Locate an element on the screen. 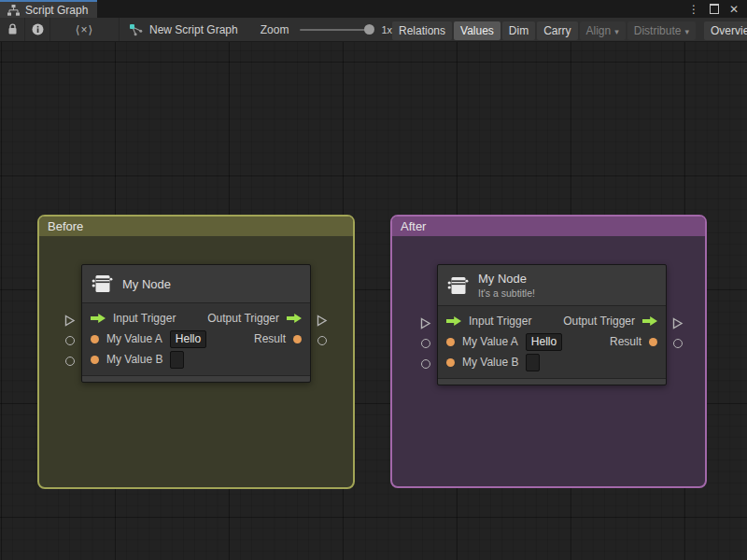 The width and height of the screenshot is (747, 560). carry-button: Carry is located at coordinates (557, 31).